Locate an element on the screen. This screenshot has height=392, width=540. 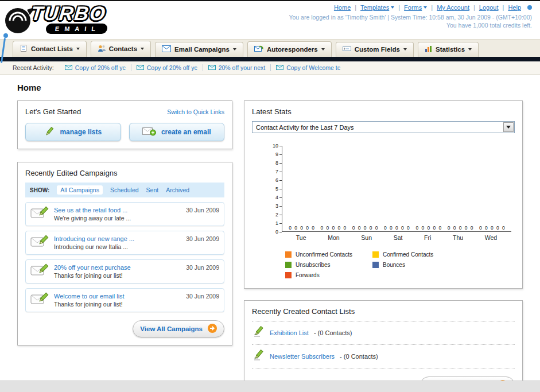
switch-quick-links: Switch to Quick Links is located at coordinates (196, 112).